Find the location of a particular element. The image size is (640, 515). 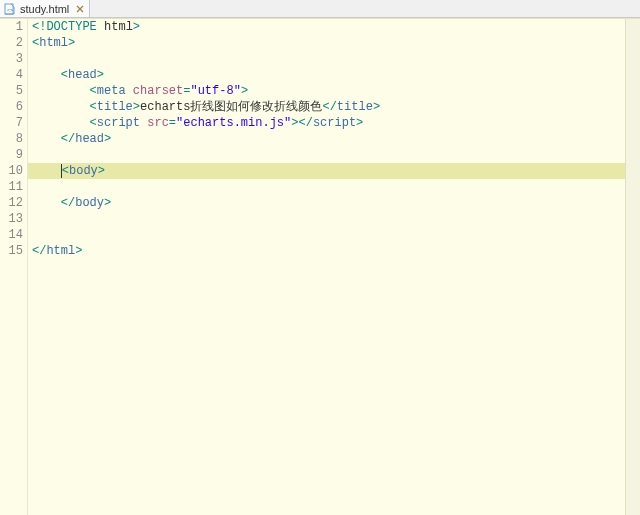

code-line: </html> is located at coordinates (326, 251).